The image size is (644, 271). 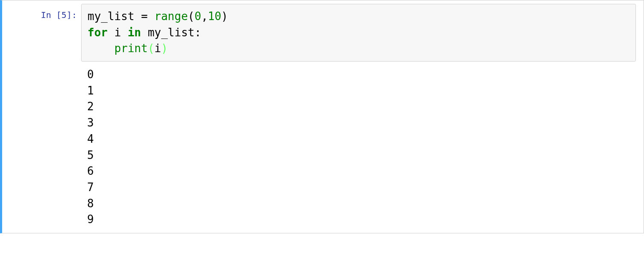 I want to click on code-token: print, so click(x=131, y=48).